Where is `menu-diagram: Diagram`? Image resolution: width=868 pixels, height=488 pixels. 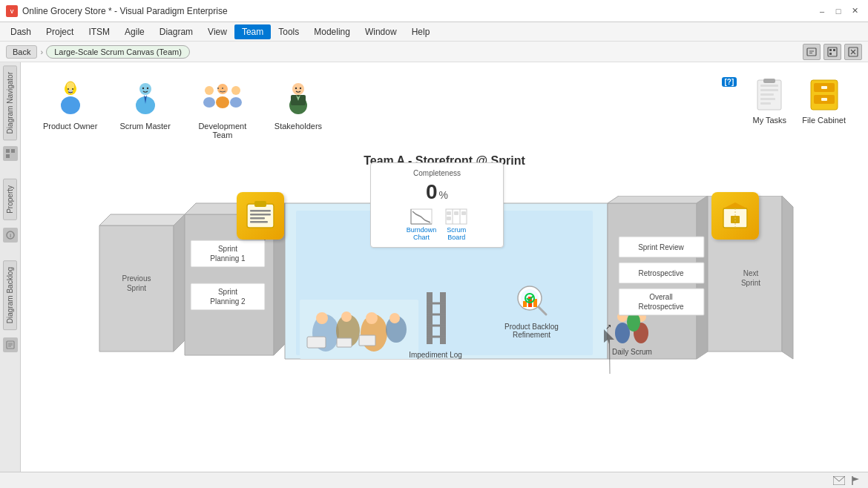
menu-diagram: Diagram is located at coordinates (177, 32).